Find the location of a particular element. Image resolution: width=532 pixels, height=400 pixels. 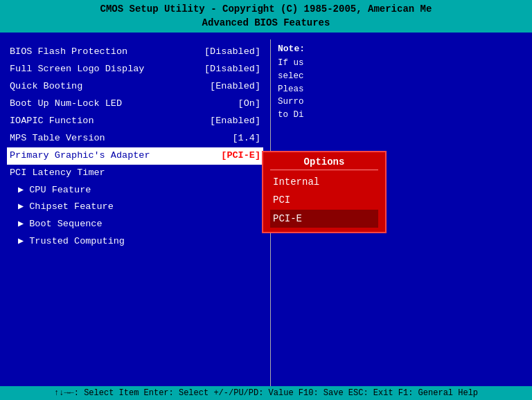

menu-item-5: MPS Table Version[1.4] is located at coordinates (135, 138).